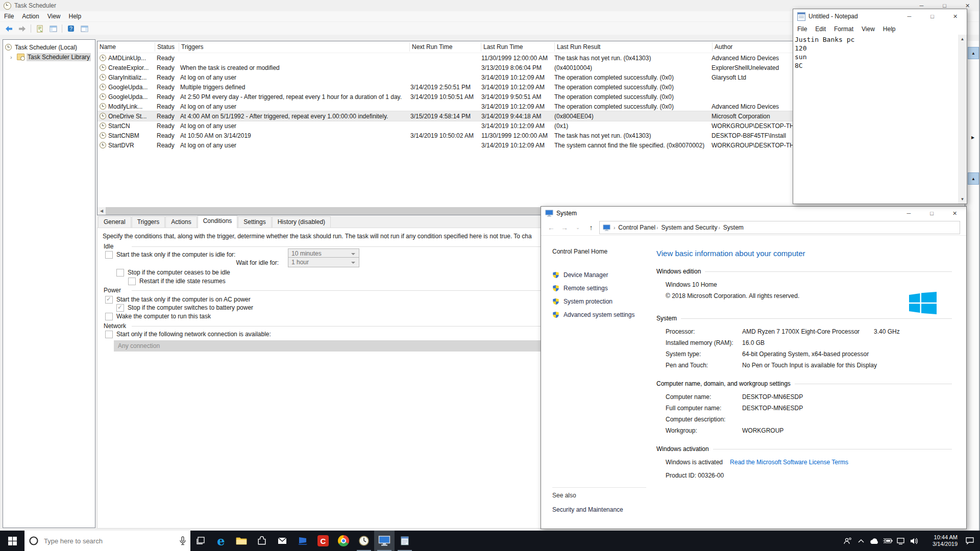 The width and height of the screenshot is (980, 551). I want to click on taskbar-task-scheduler-icon, so click(364, 541).